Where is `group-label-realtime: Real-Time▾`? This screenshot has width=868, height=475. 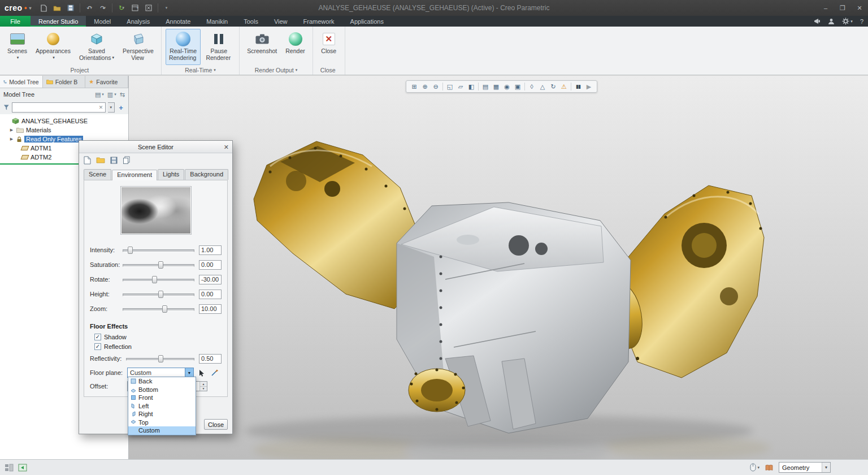
group-label-realtime: Real-Time▾ is located at coordinates (200, 70).